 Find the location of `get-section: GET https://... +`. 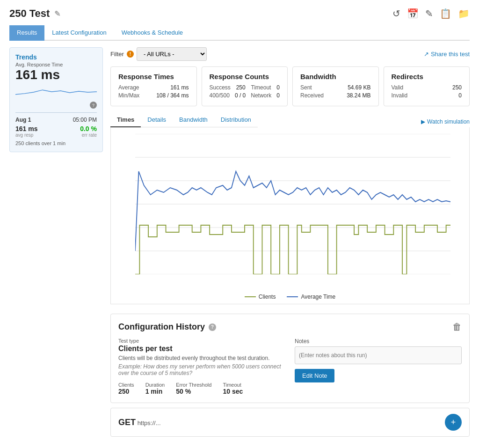

get-section: GET https://... + is located at coordinates (290, 422).